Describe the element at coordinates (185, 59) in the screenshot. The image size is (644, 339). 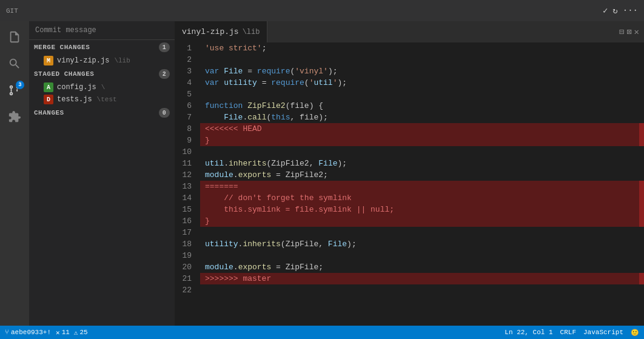
I see `line-number: 2` at that location.